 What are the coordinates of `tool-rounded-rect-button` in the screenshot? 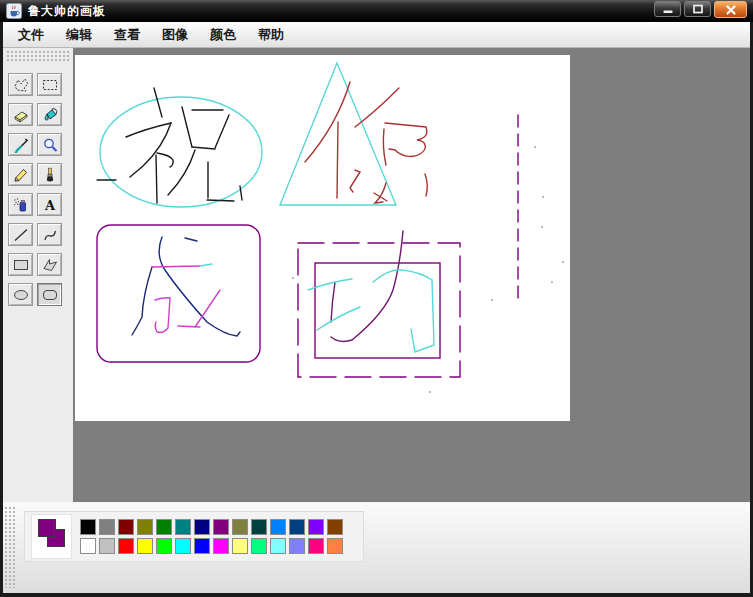 It's located at (50, 294).